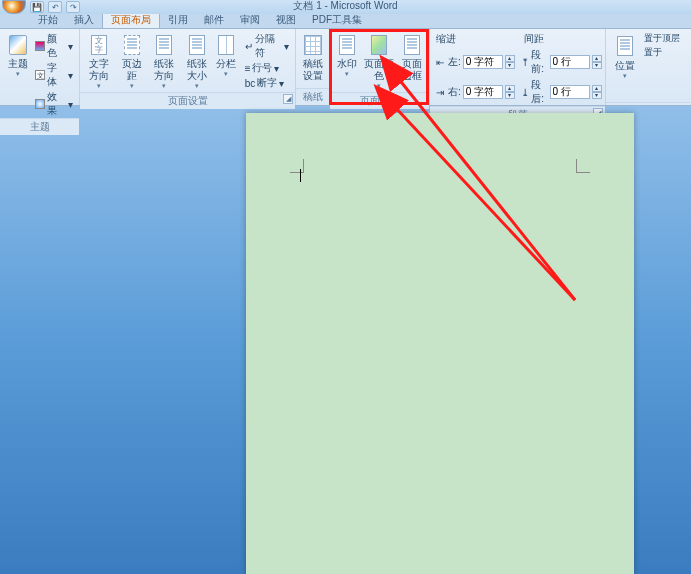  I want to click on position-button: 位置▾, so click(625, 57).